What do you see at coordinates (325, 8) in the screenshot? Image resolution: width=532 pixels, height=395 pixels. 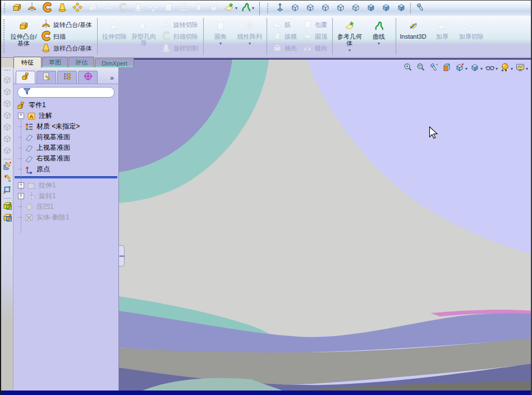 I see `view-left-button` at bounding box center [325, 8].